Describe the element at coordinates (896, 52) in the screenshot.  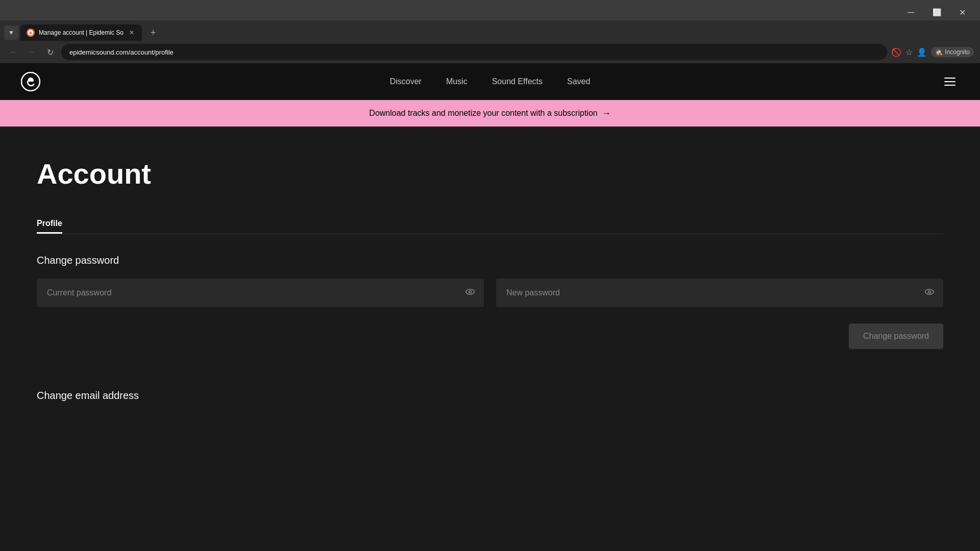
I see `disable-video-icon: 🚫` at that location.